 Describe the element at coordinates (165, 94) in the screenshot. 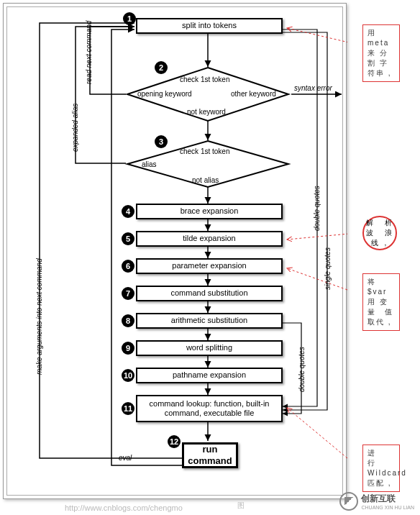

I see `decision-2-opening: opening keyword` at that location.